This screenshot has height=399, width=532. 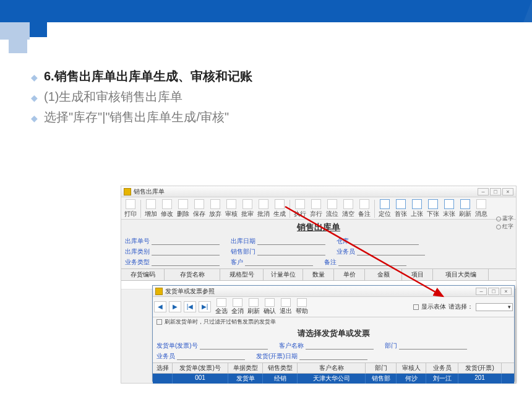 What do you see at coordinates (300, 214) in the screenshot?
I see `toolbar-label: 执行` at bounding box center [300, 214].